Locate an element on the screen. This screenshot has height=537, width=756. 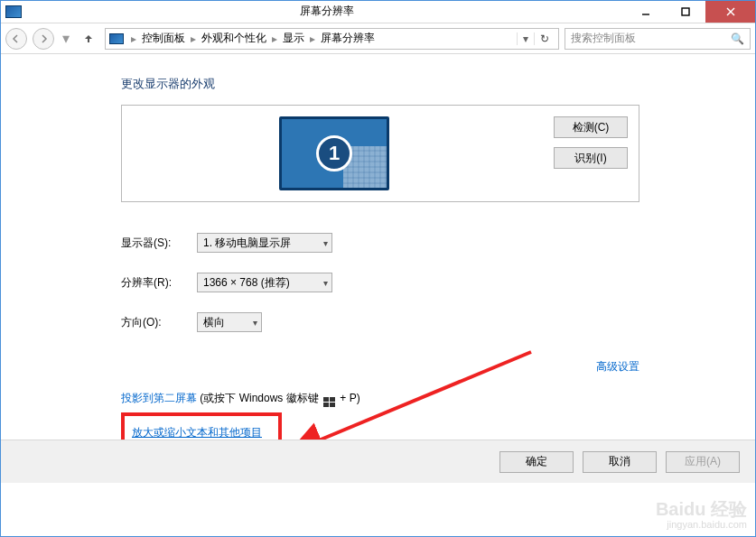
project-link: 投影到第二屏幕 is located at coordinates (159, 398).